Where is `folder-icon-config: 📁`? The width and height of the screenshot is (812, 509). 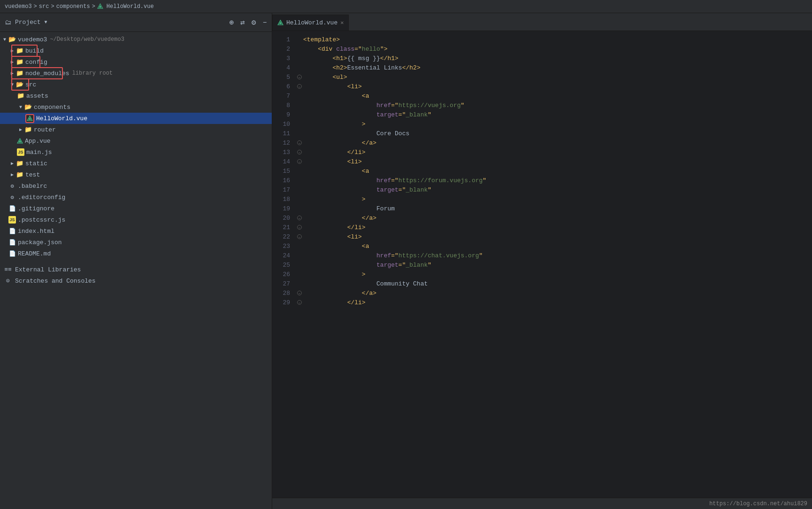
folder-icon-config: 📁 is located at coordinates (20, 62).